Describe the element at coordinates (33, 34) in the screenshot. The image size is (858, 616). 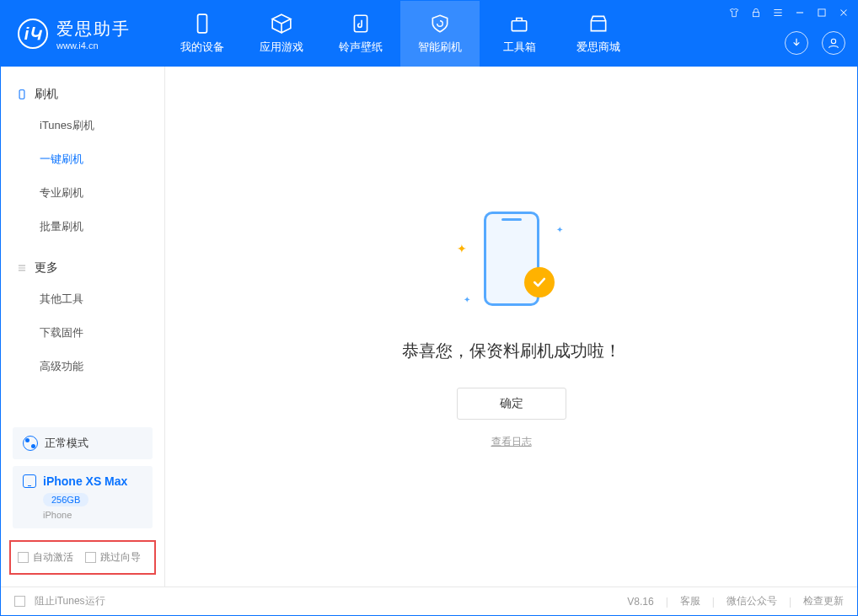
I see `logo-icon: iԿ` at that location.